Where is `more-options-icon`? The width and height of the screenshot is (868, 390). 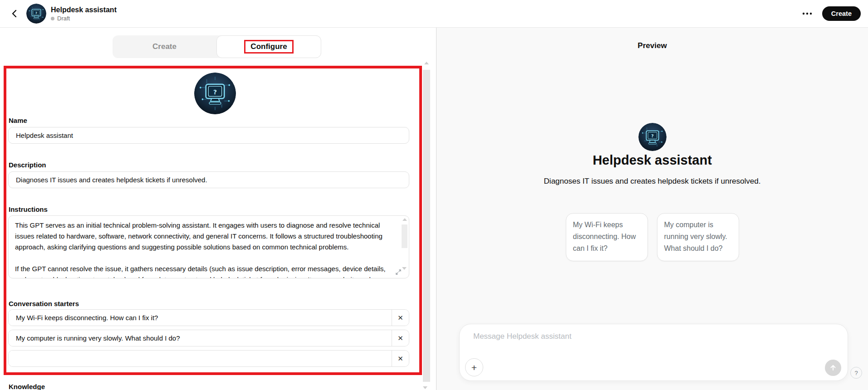
more-options-icon is located at coordinates (807, 14).